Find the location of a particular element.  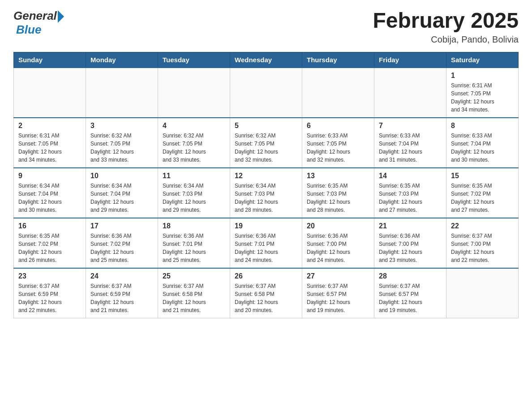

day-number: 28 is located at coordinates (410, 276).